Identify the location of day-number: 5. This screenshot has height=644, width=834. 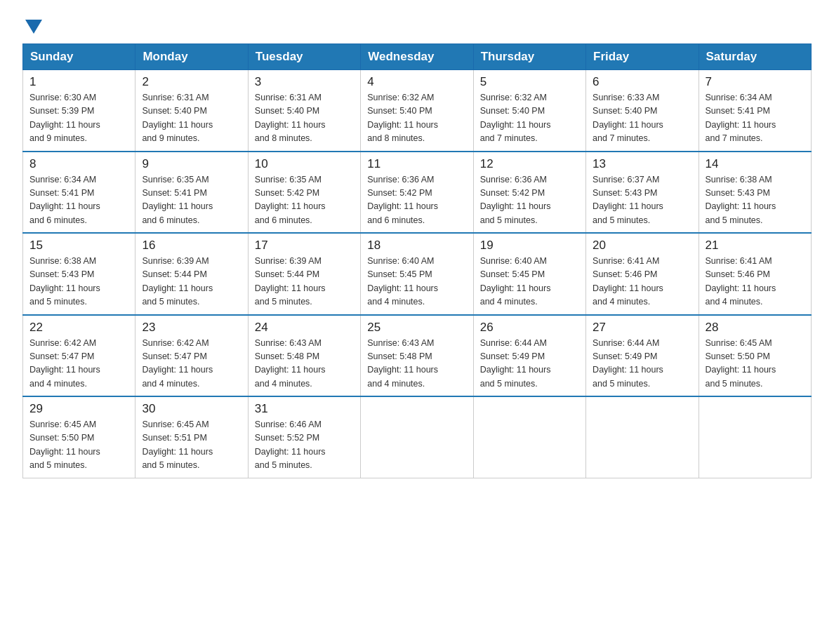
(529, 82).